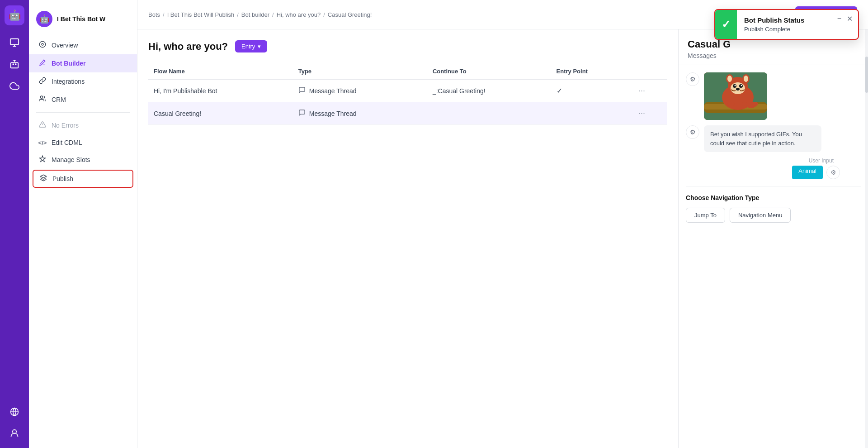 The width and height of the screenshot is (868, 448). I want to click on user-input-value: Animal ⚙, so click(763, 172).